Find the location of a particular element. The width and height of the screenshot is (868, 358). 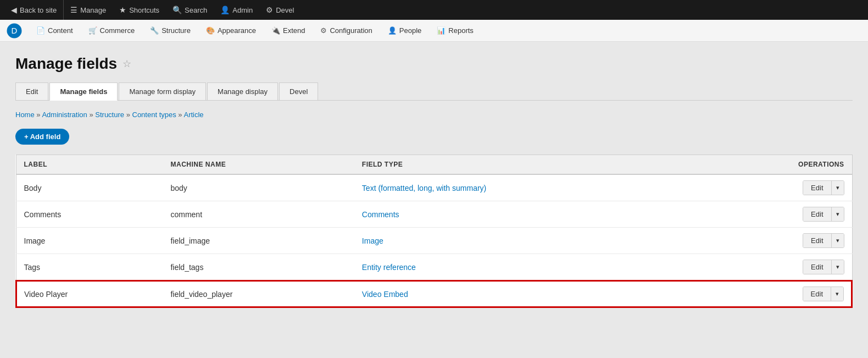

nav-configuration: ⚙ Configuration is located at coordinates (346, 31).